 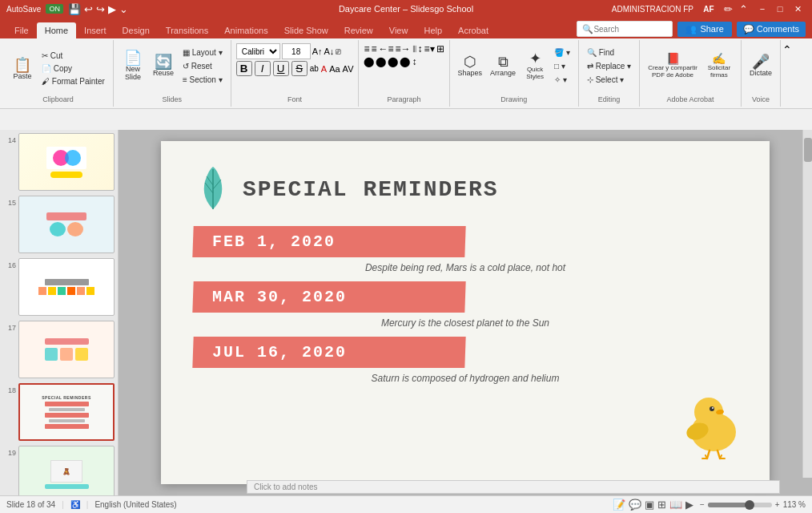 What do you see at coordinates (535, 66) in the screenshot?
I see `quick-styles-button: ✦ QuickStyles` at bounding box center [535, 66].